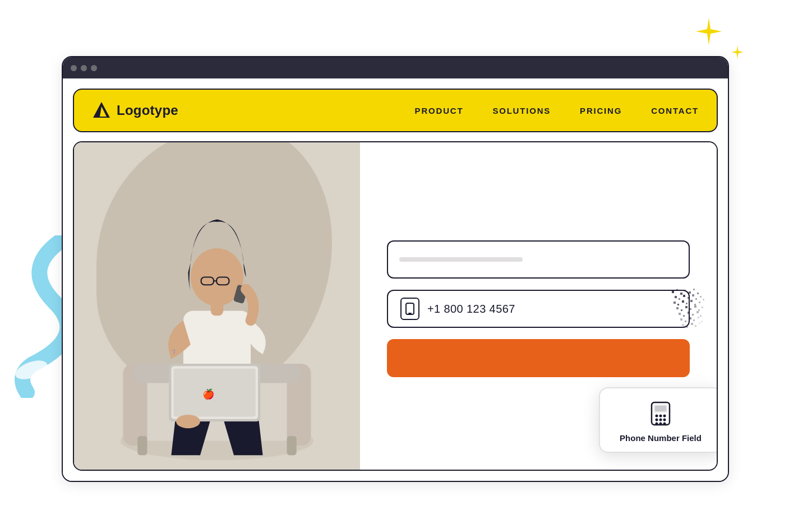 Image resolution: width=812 pixels, height=510 pixels. I want to click on tooltip-phone-icon, so click(661, 414).